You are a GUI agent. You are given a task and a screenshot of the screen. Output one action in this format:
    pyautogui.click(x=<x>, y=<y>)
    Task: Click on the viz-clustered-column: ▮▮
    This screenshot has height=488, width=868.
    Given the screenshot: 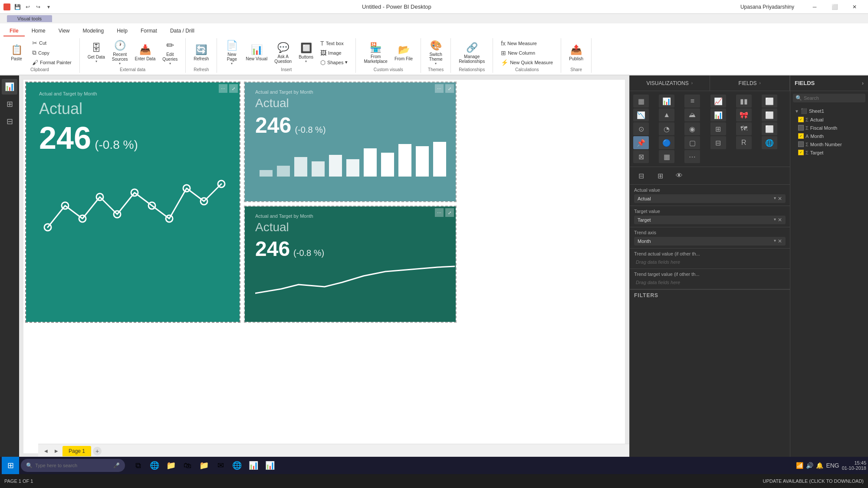 What is the action you would take?
    pyautogui.click(x=744, y=101)
    